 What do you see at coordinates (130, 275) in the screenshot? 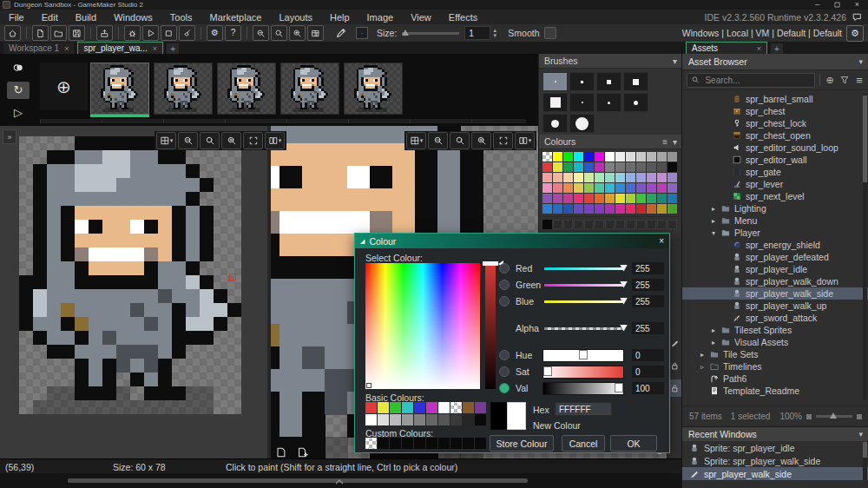
I see `left-canvas` at bounding box center [130, 275].